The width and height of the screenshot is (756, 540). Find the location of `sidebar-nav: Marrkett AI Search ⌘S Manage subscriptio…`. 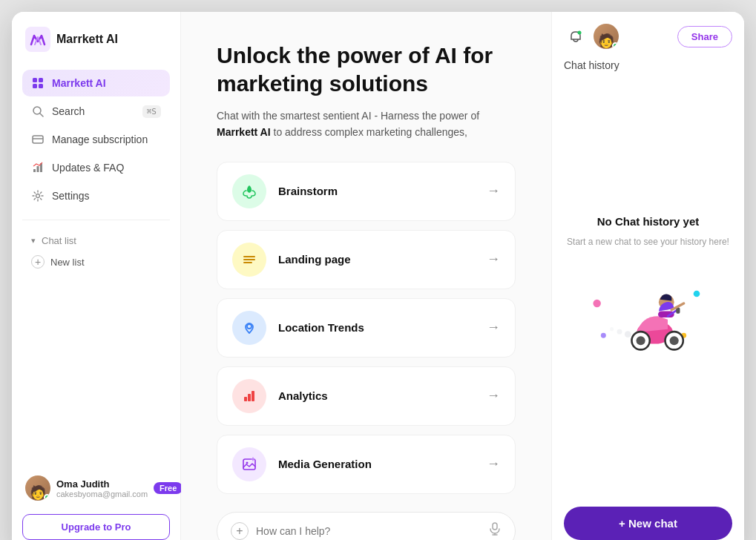

sidebar-nav: Marrkett AI Search ⌘S Manage subscriptio… is located at coordinates (96, 139).